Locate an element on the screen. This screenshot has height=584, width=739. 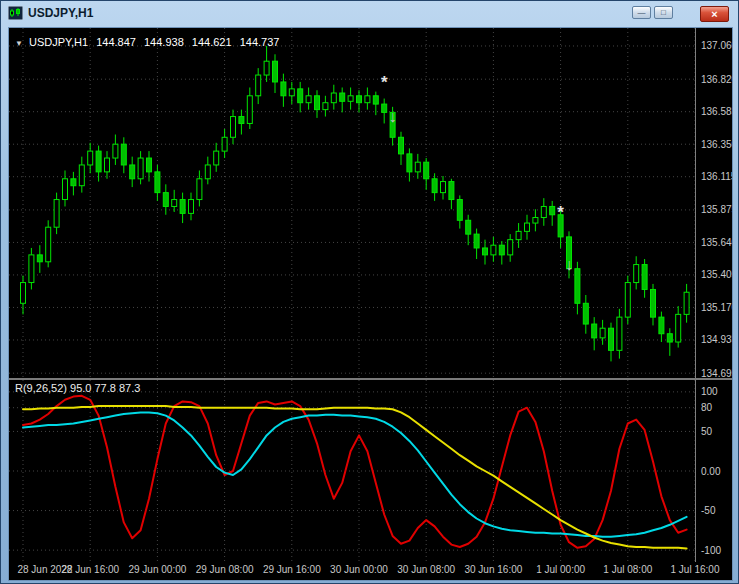
time-label: 1 Jul 16:00 is located at coordinates (695, 570).